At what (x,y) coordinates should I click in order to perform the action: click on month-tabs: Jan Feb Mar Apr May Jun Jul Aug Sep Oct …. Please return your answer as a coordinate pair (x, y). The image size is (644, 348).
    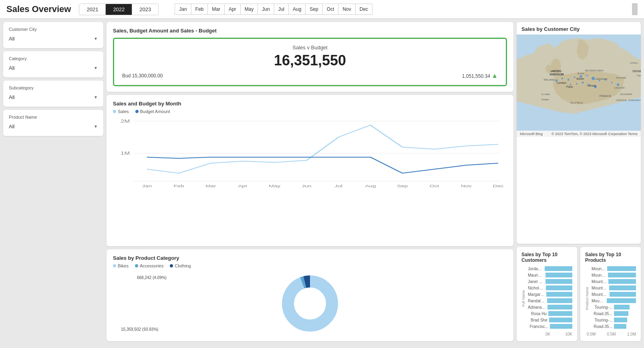
    Looking at the image, I should click on (274, 9).